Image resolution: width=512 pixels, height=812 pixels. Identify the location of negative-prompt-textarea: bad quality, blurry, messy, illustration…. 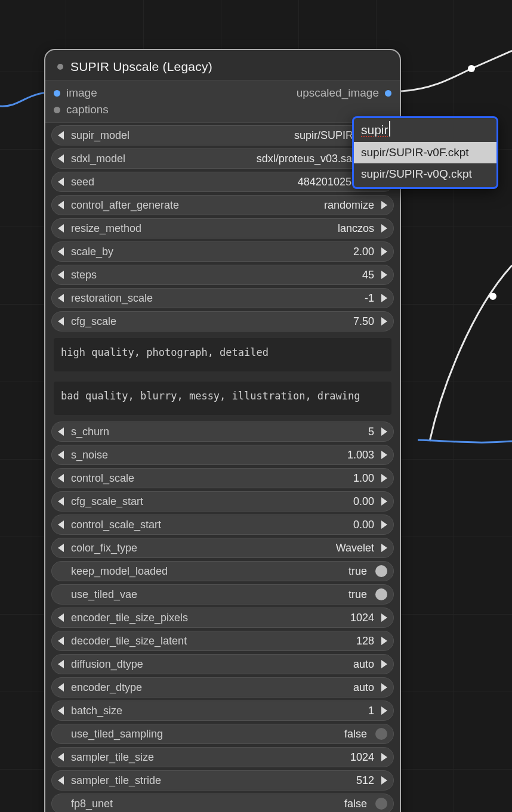
(223, 398).